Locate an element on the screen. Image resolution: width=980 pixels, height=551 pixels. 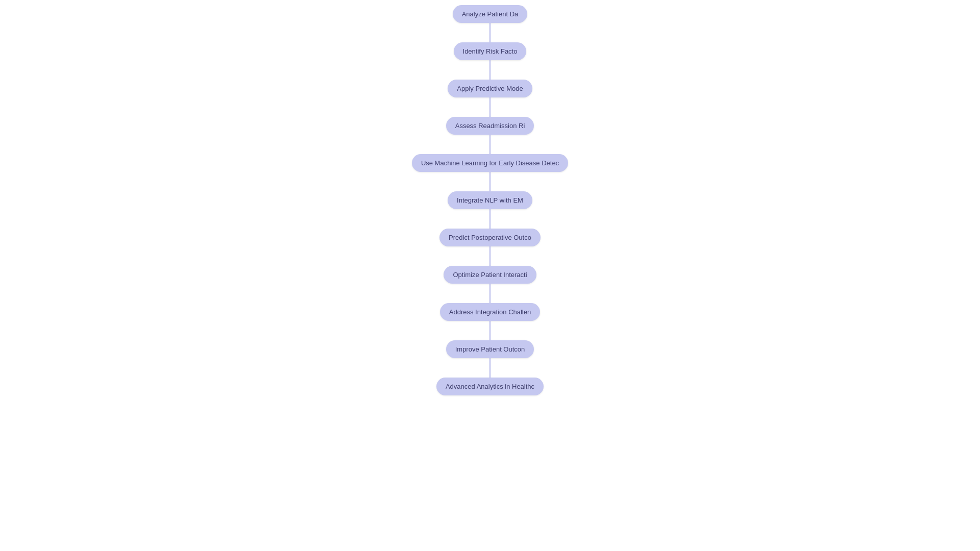
node-10: Improve Patient Outcon is located at coordinates (490, 349).